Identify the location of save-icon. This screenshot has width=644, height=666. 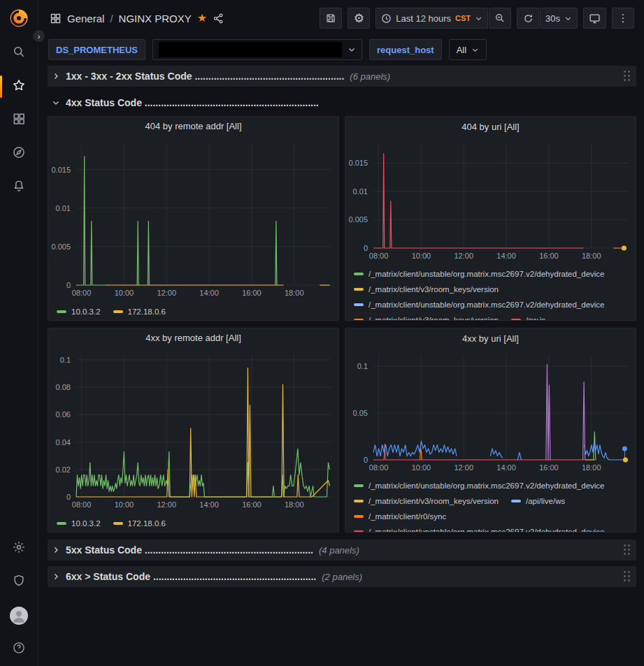
(331, 18).